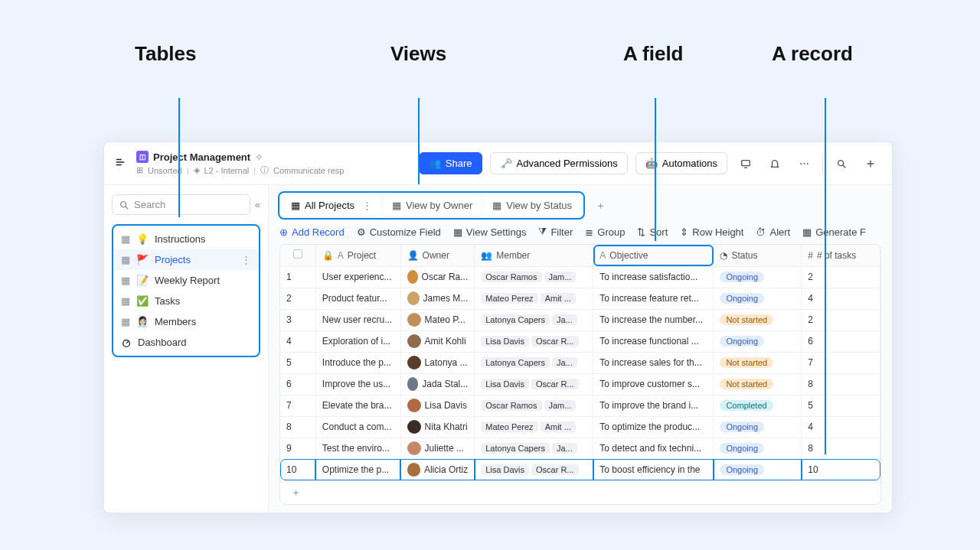  I want to click on cell-owner: Latonya ..., so click(438, 363).